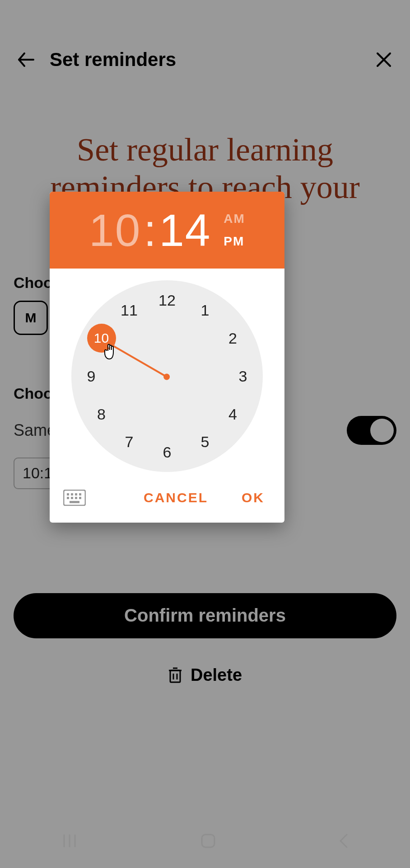 Image resolution: width=410 pixels, height=868 pixels. What do you see at coordinates (205, 442) in the screenshot?
I see `clock-hour-5: 5` at bounding box center [205, 442].